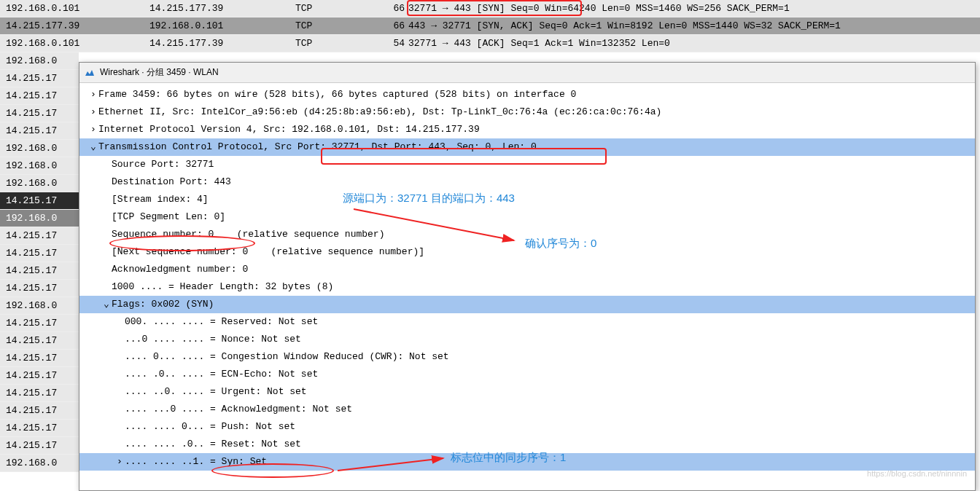  What do you see at coordinates (527, 462) in the screenshot?
I see `syn-flag-line: ›.... .... ..1. = Syn: Set` at bounding box center [527, 462].